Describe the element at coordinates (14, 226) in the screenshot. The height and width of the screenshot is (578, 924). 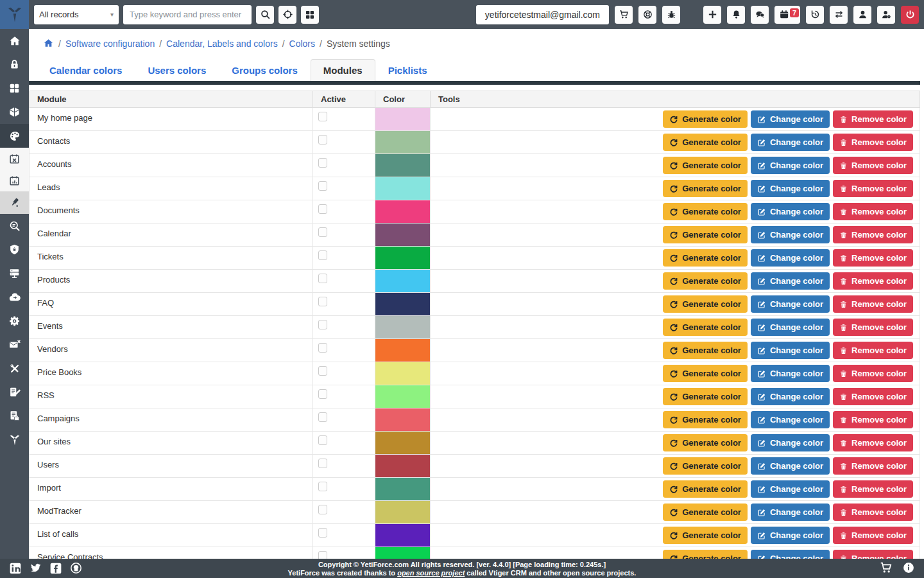
I see `sidebar-item-search-setup` at that location.